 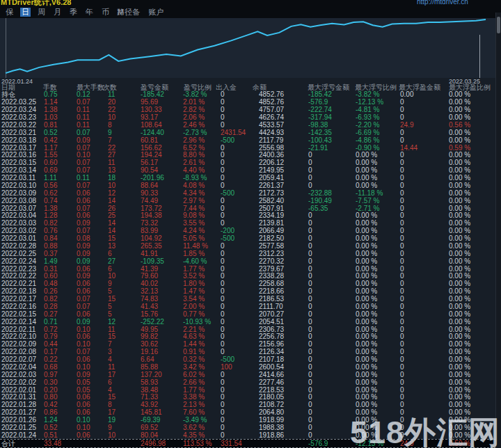 What do you see at coordinates (248, 253) in the screenshot?
I see `table-row: 2022.02.250.370.09641.911.85 %02312.2300…` at bounding box center [248, 253].